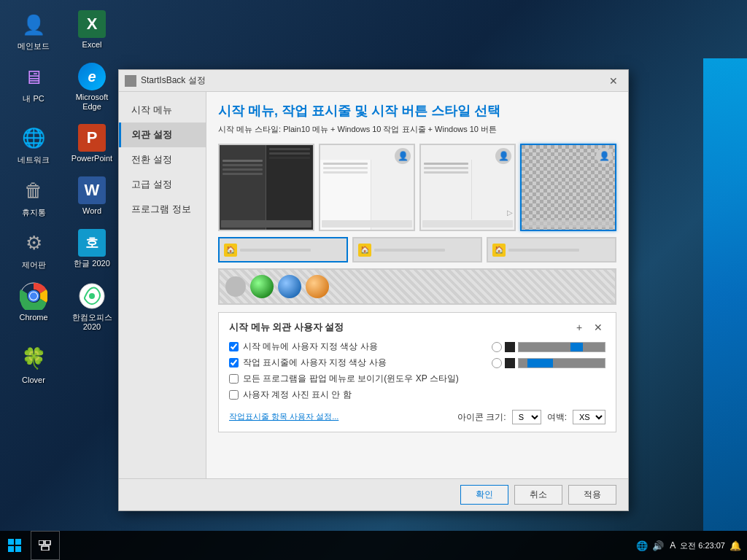 The width and height of the screenshot is (747, 560). I want to click on checkbox-row-taskbar-color: 작업 표시줄에 사용자 지정 색상 사용, so click(417, 363).